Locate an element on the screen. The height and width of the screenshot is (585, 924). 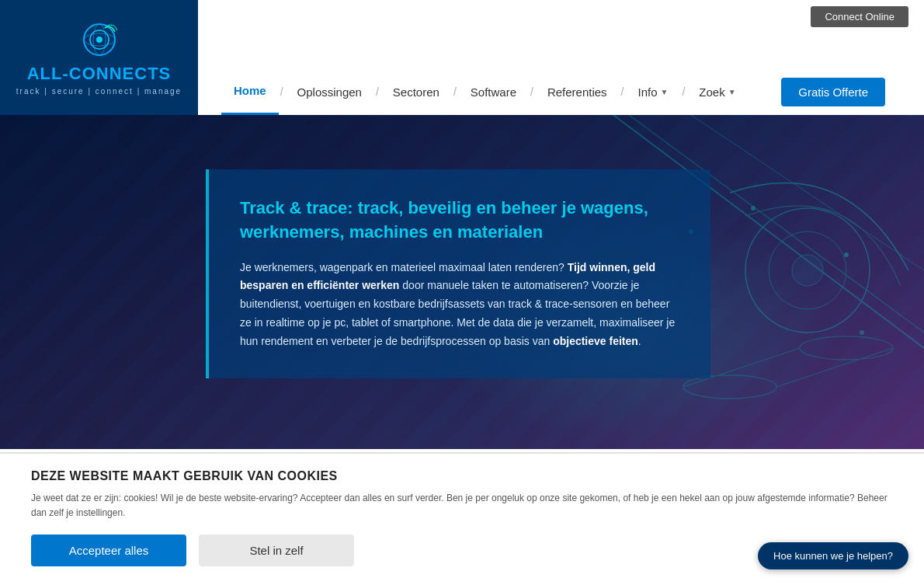
nav-sep-2: / is located at coordinates (377, 92).